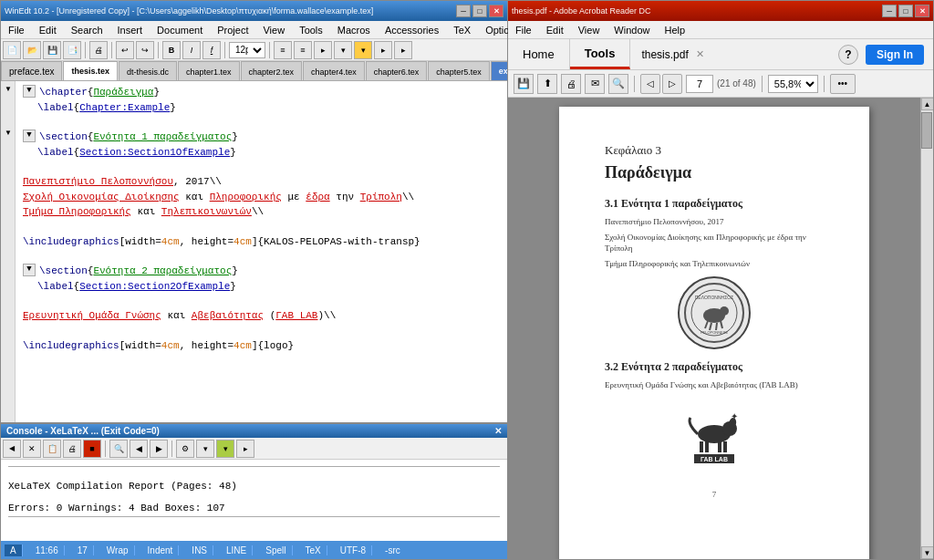 This screenshot has width=934, height=560. What do you see at coordinates (261, 197) in the screenshot?
I see `code-line-6: Σχολή Οικονομίας Διοίκησης και Πληροφορι…` at bounding box center [261, 197].